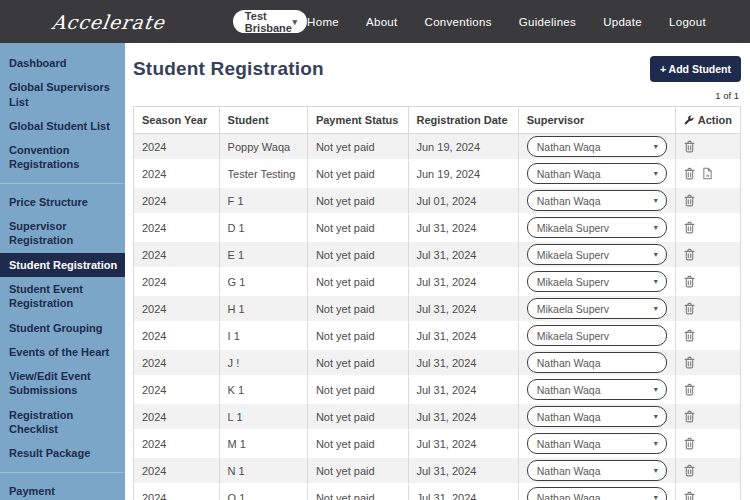 The height and width of the screenshot is (500, 750). I want to click on column-header-supervisor: Supervisor, so click(598, 120).